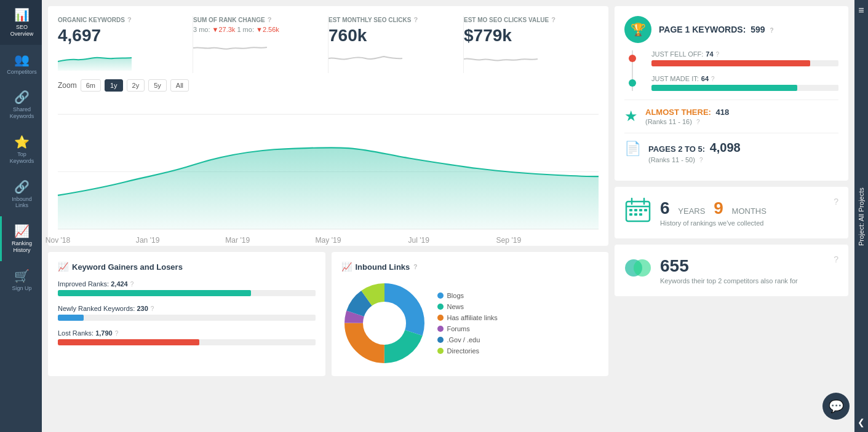 Image resolution: width=868 pixels, height=432 pixels. Describe the element at coordinates (365, 60) in the screenshot. I see `monthly-clicks-sparkline` at that location.